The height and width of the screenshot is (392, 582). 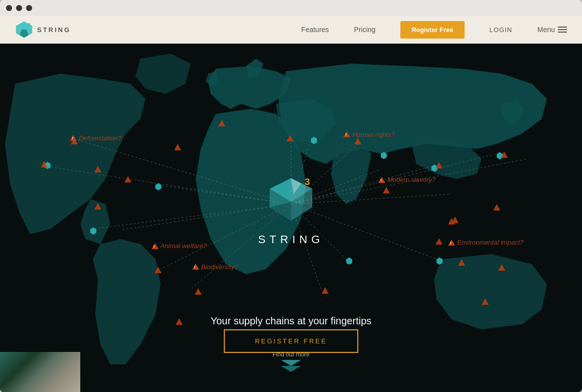 What do you see at coordinates (180, 246) in the screenshot?
I see `animal-welfare-label: Animal welfare?` at bounding box center [180, 246].